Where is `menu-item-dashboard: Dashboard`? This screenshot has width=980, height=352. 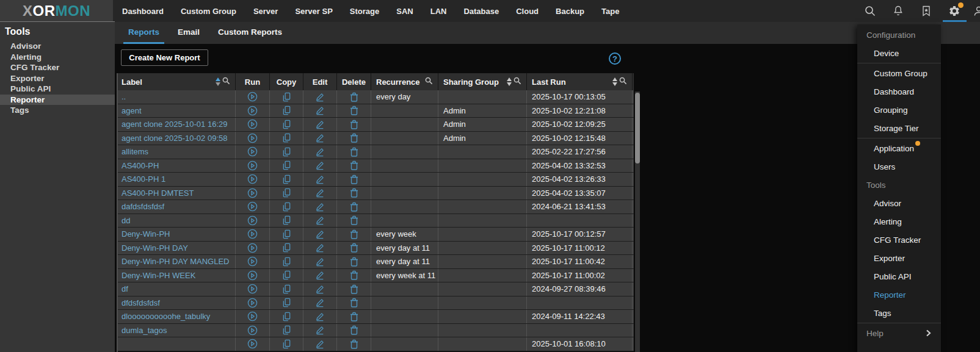
menu-item-dashboard: Dashboard is located at coordinates (899, 92).